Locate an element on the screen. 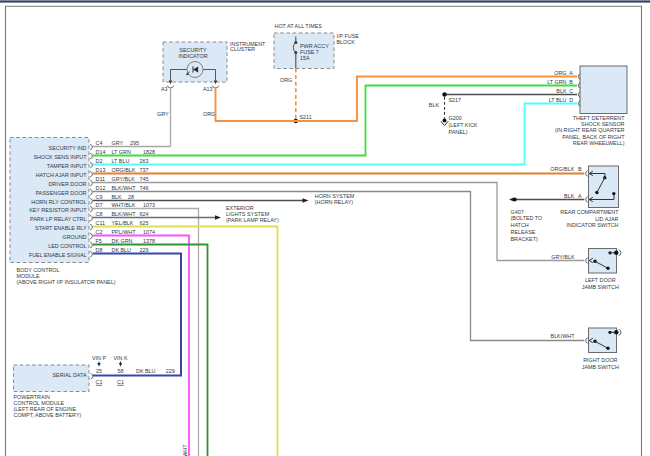 This screenshot has height=456, width=650. svg-text: REAR COMPARTMENT is located at coordinates (590, 212).